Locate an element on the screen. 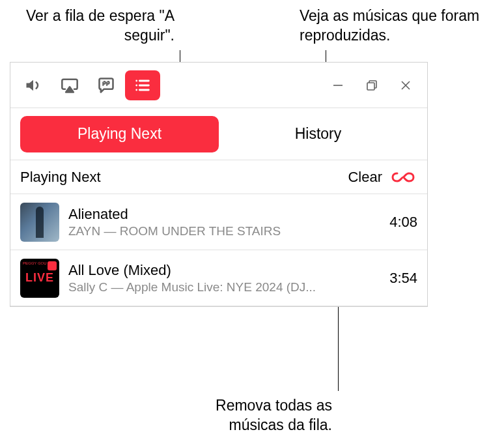  queue-button is located at coordinates (143, 85).